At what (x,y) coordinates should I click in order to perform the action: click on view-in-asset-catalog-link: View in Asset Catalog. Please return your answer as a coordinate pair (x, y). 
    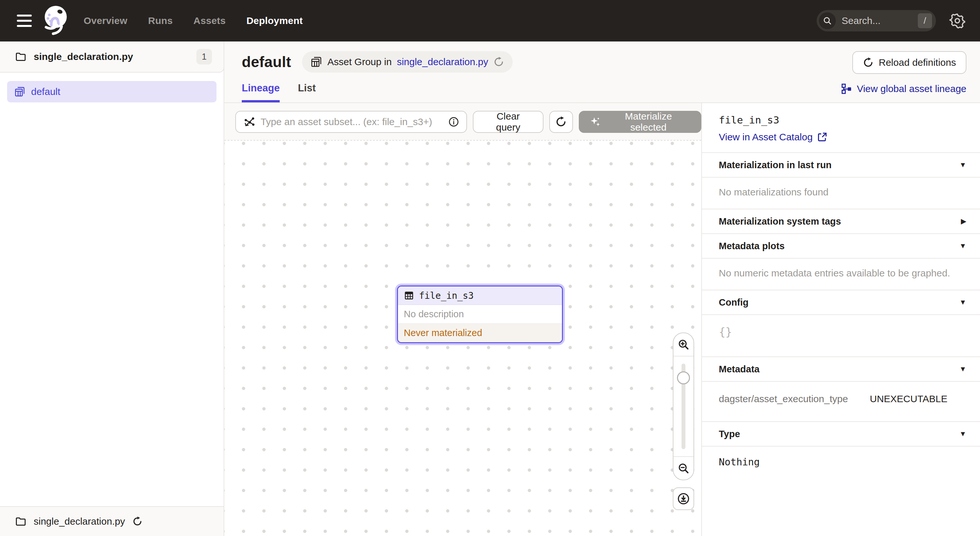
    Looking at the image, I should click on (843, 137).